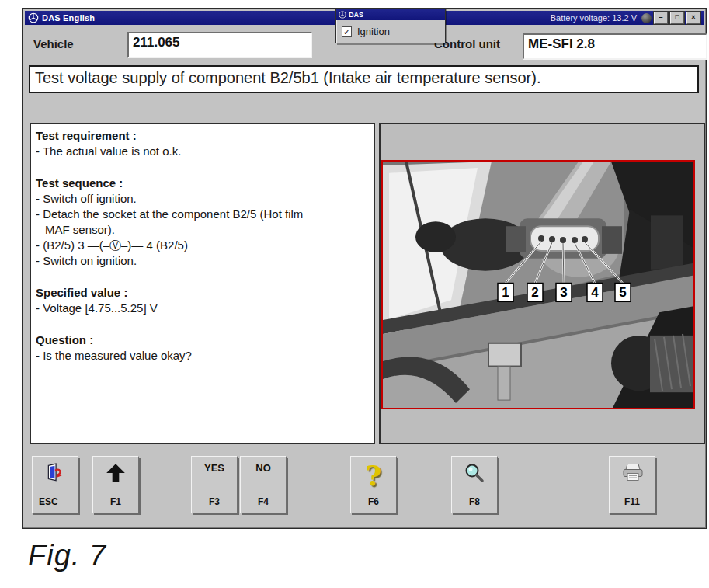 The width and height of the screenshot is (709, 588). Describe the element at coordinates (623, 292) in the screenshot. I see `svg-text: 5` at that location.